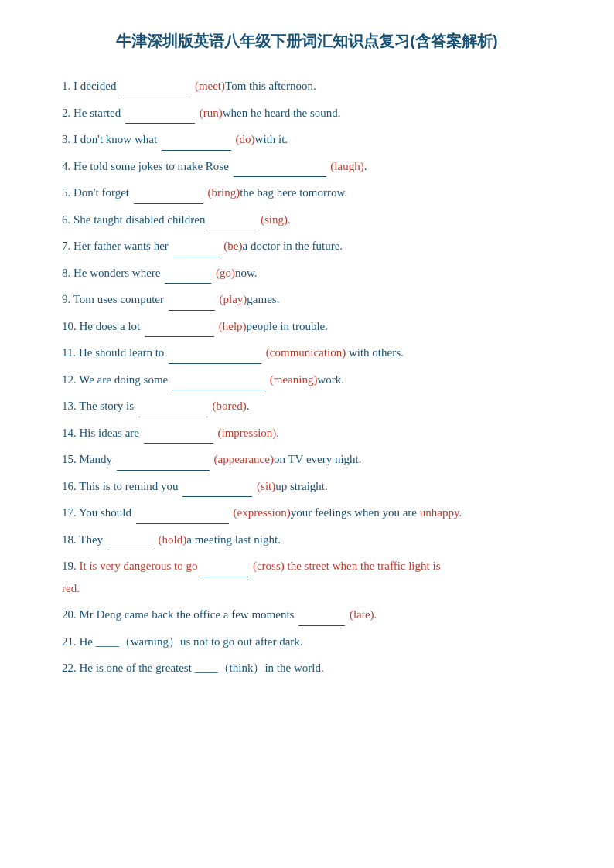  What do you see at coordinates (117, 246) in the screenshot?
I see `q7-num: 7. Her father wants her` at bounding box center [117, 246].